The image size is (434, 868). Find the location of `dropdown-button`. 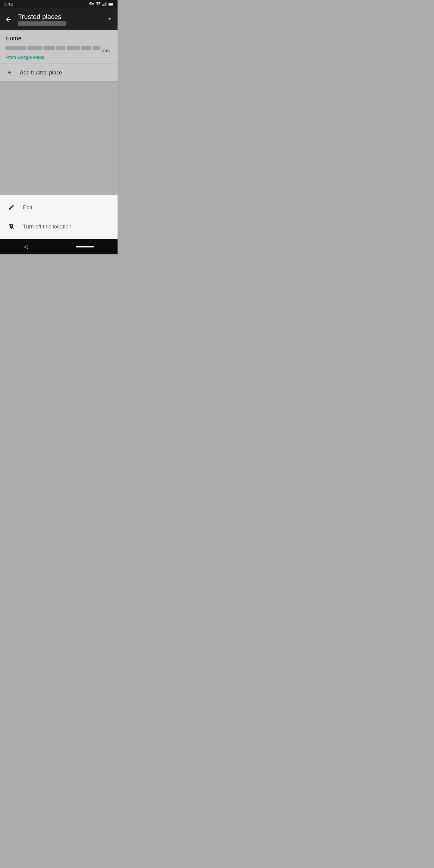

dropdown-button is located at coordinates (110, 20).